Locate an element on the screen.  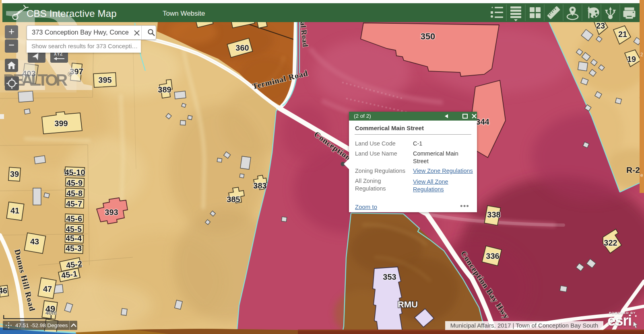
svg-text: 21 is located at coordinates (623, 34).